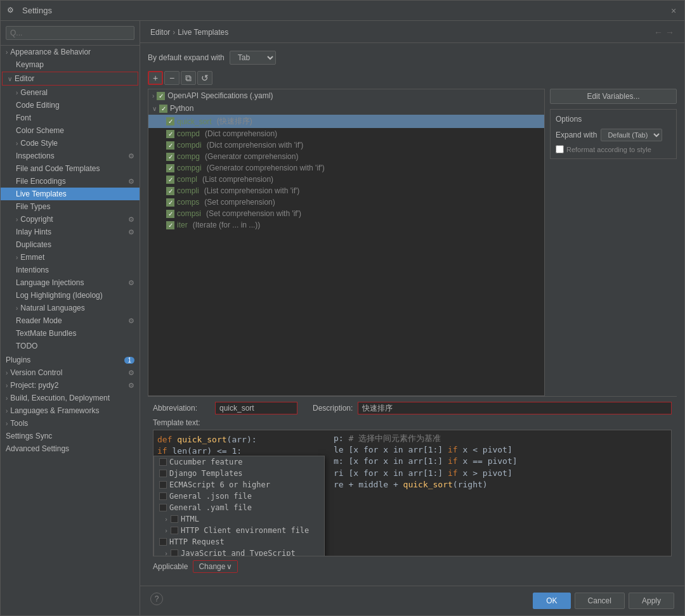  I want to click on compdi-checkbox: ✓, so click(170, 146).